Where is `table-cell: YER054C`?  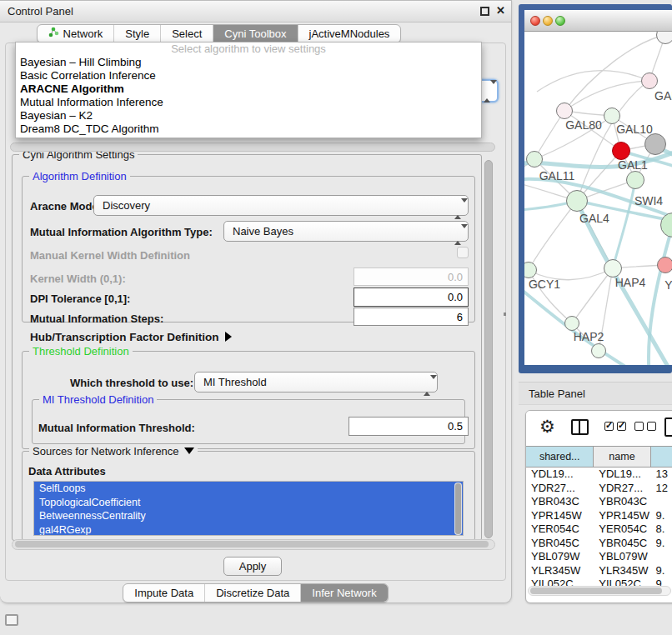 table-cell: YER054C is located at coordinates (560, 530).